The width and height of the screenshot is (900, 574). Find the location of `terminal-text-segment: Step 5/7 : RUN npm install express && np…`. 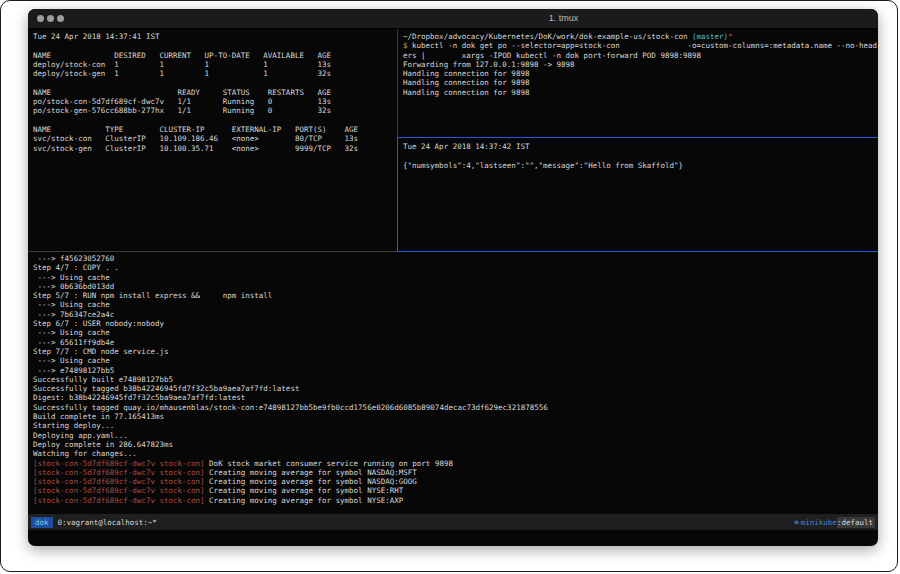

terminal-text-segment: Step 5/7 : RUN npm install express && np… is located at coordinates (152, 296).